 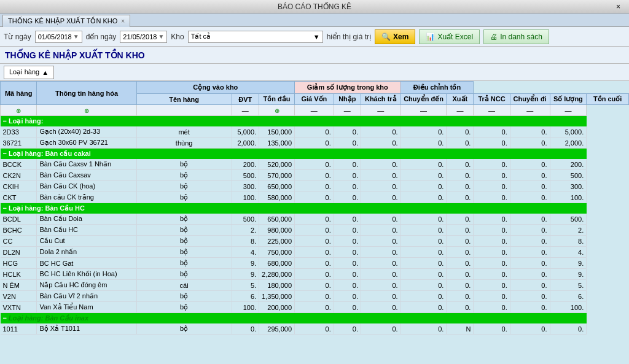 What do you see at coordinates (314, 241) in the screenshot?
I see `table-row: CCCầu Cutbộ8.225,0000.0.0.0.0.0.0.8.` at bounding box center [314, 241].